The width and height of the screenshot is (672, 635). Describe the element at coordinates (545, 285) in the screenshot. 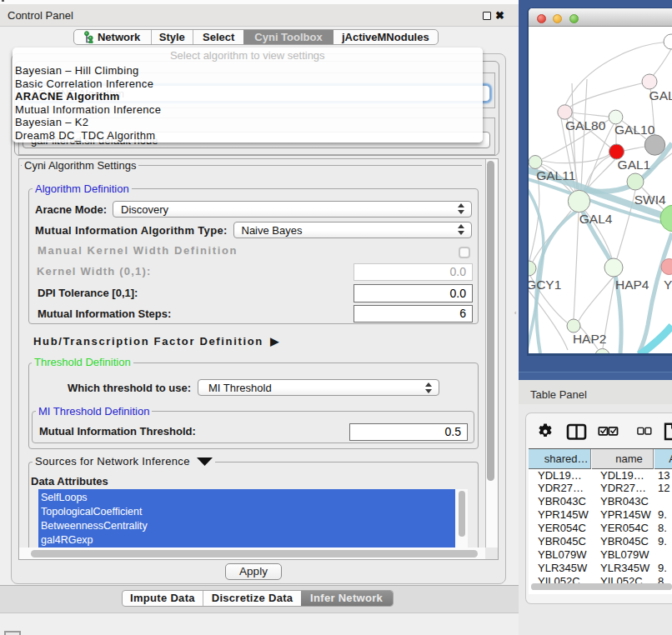

I see `svg-text: GCY1` at that location.